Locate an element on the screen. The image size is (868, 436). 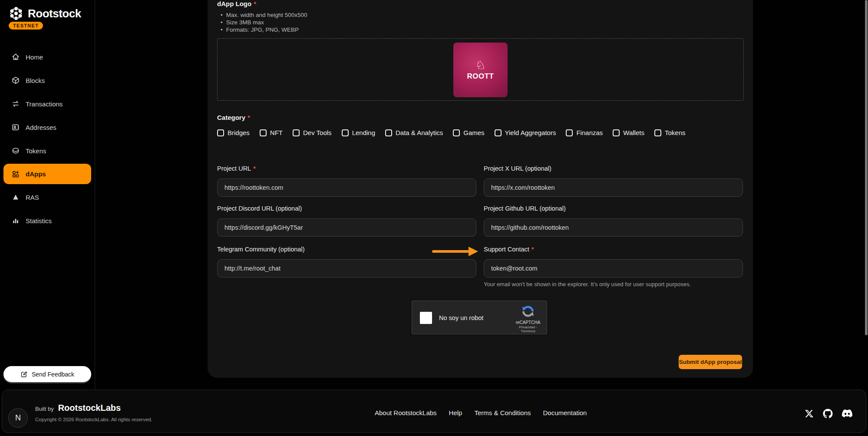
sidebar-item-transactions: Transactions is located at coordinates (47, 104).